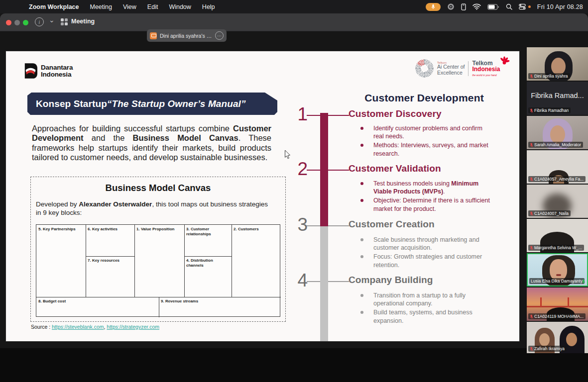  Describe the element at coordinates (451, 73) in the screenshot. I see `coe-line2: Excellence` at that location.